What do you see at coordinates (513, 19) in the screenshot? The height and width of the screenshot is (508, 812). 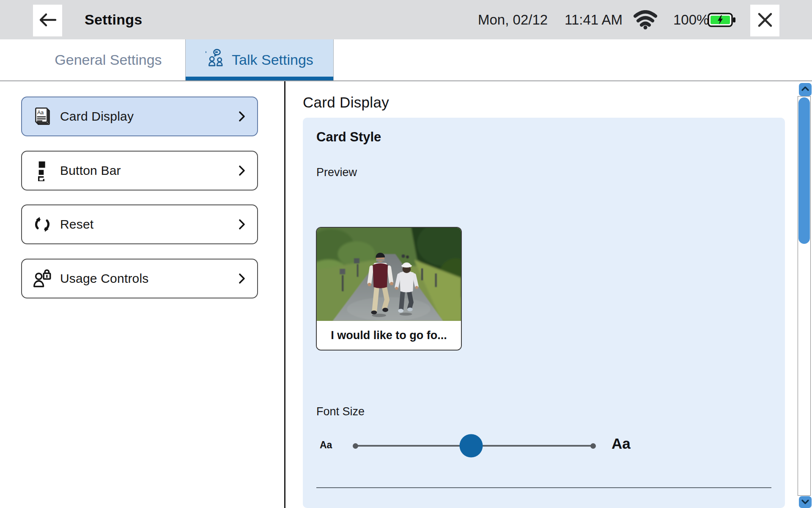 I see `status-date: Mon, 02/12` at bounding box center [513, 19].